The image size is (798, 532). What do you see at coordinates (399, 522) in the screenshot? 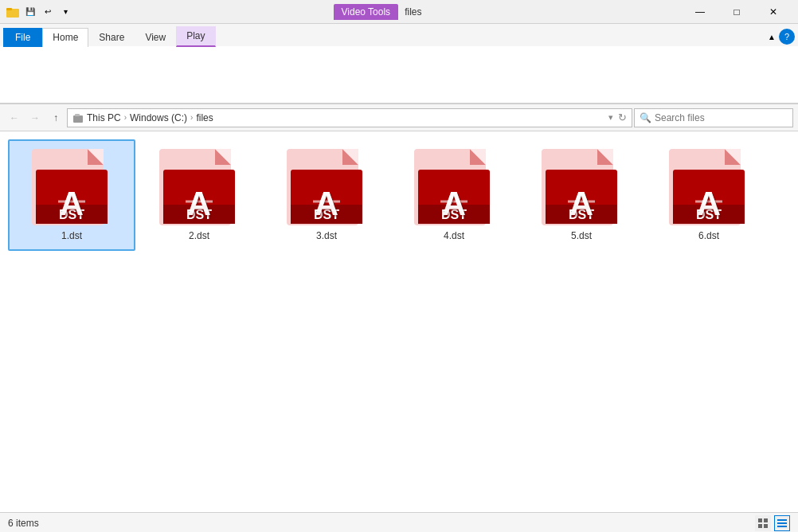
I see `status-bar: 6 items` at bounding box center [399, 522].